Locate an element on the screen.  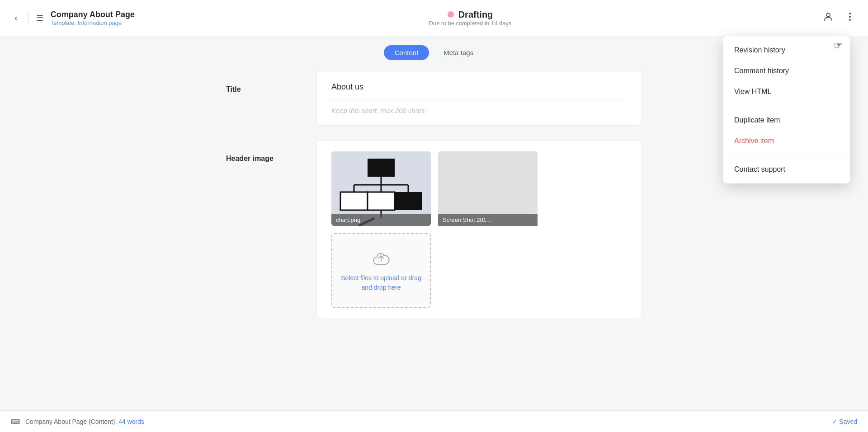
upload-link: Select files to upload is located at coordinates (370, 278).